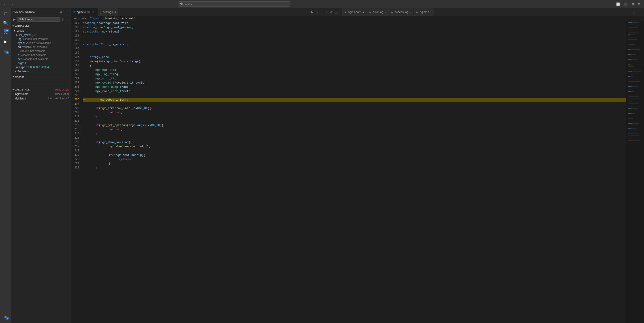 The image size is (644, 323). What do you see at coordinates (26, 63) in the screenshot?
I see `var-value-argc: 1` at bounding box center [26, 63].